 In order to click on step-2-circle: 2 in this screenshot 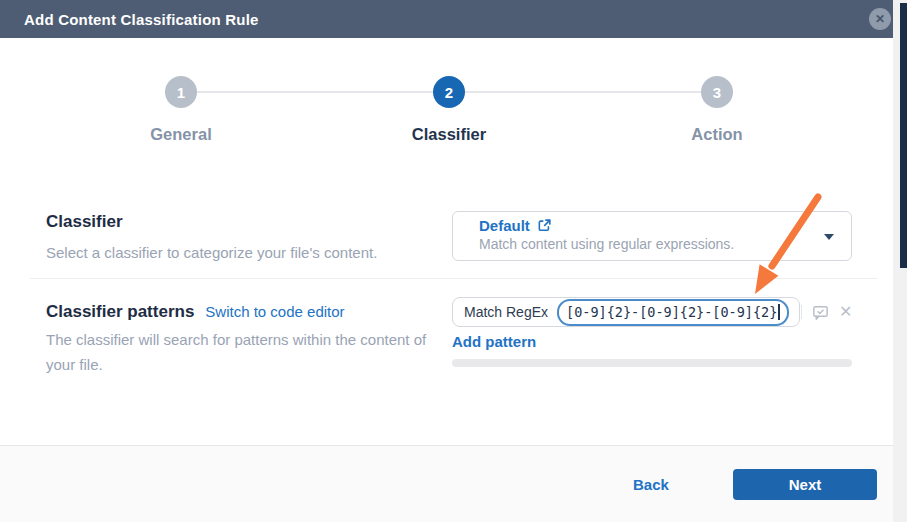, I will do `click(449, 92)`.